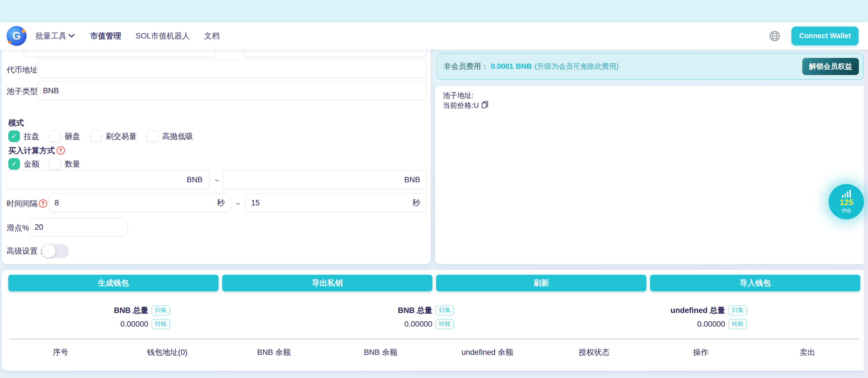  What do you see at coordinates (140, 203) in the screenshot?
I see `interval-min-field` at bounding box center [140, 203].